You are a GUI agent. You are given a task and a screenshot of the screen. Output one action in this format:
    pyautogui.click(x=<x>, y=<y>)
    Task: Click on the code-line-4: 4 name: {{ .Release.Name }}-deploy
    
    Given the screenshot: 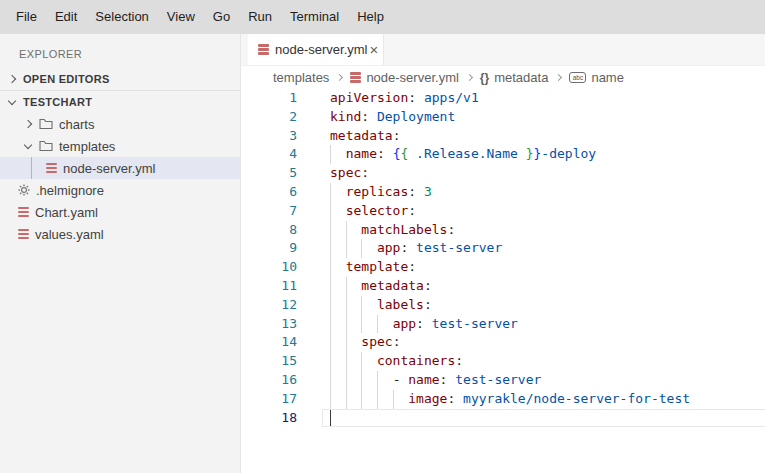 What is the action you would take?
    pyautogui.click(x=503, y=154)
    